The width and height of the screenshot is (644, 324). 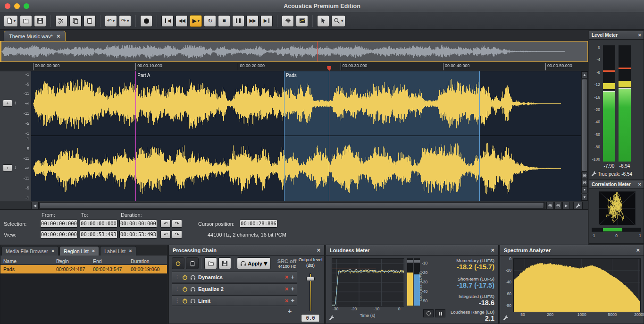 What do you see at coordinates (40, 21) in the screenshot?
I see `save-file-button` at bounding box center [40, 21].